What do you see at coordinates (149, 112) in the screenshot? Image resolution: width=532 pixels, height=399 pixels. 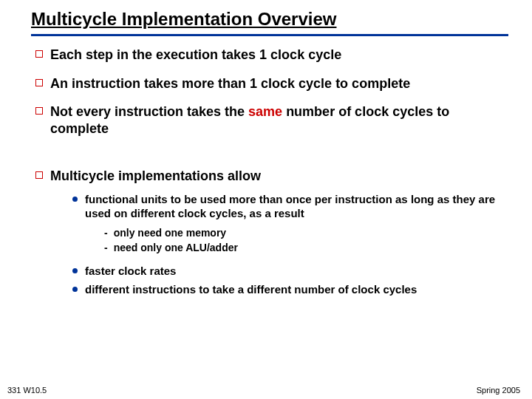 I see `text-pre: Not every instruction takes the` at bounding box center [149, 112].